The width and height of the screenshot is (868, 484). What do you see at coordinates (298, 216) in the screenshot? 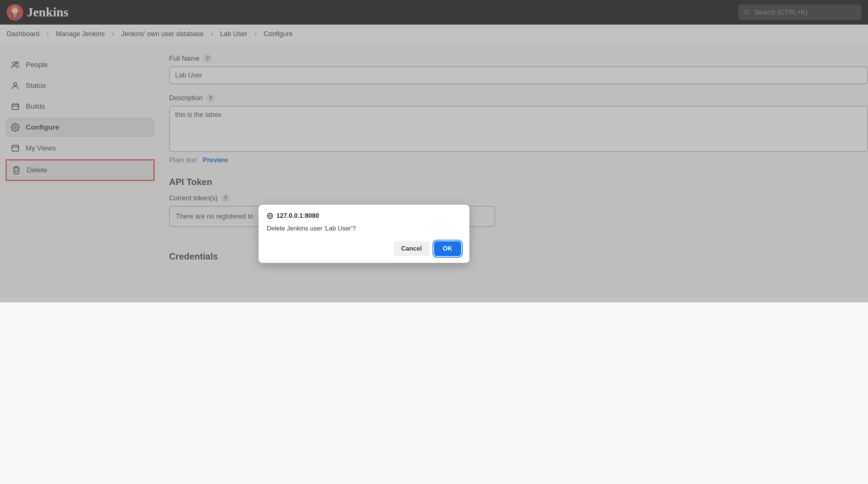
I see `dialog-origin-text: 127.0.0.1:8080` at bounding box center [298, 216].